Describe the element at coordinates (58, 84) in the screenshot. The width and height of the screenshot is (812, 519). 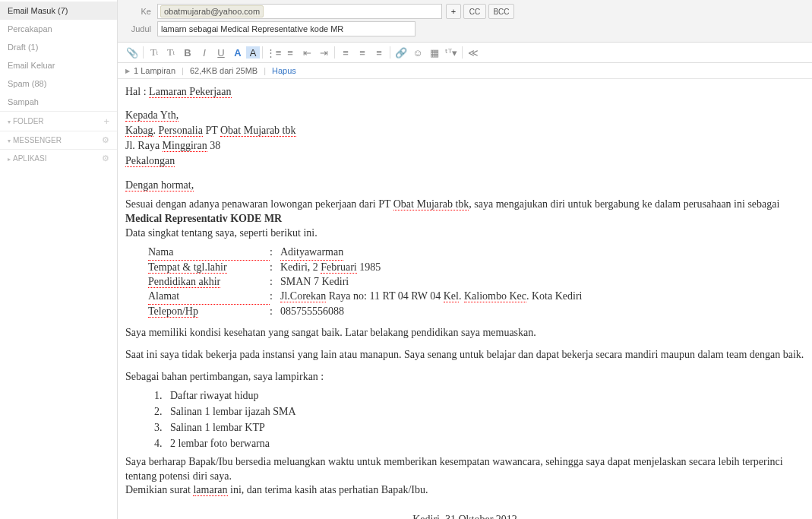
I see `sidebar-item-spam: Spam (88)` at that location.